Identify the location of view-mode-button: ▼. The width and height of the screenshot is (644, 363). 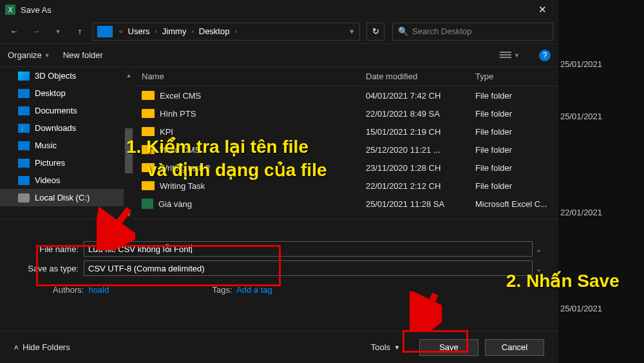
(510, 55).